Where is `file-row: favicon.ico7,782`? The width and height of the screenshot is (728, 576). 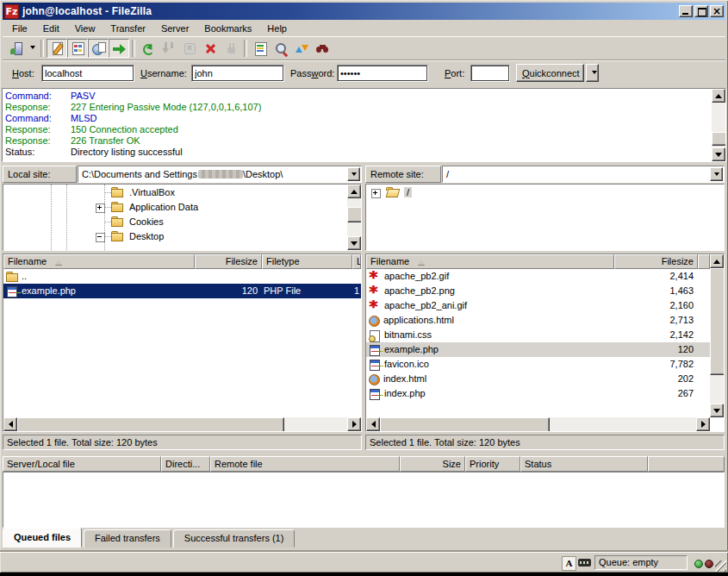 file-row: favicon.ico7,782 is located at coordinates (538, 364).